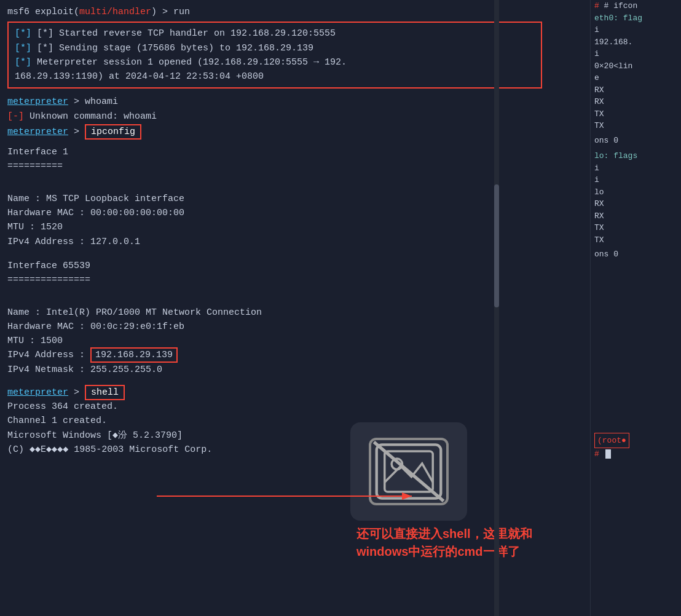  Describe the element at coordinates (497, 246) in the screenshot. I see `scrollbar-thumb` at that location.